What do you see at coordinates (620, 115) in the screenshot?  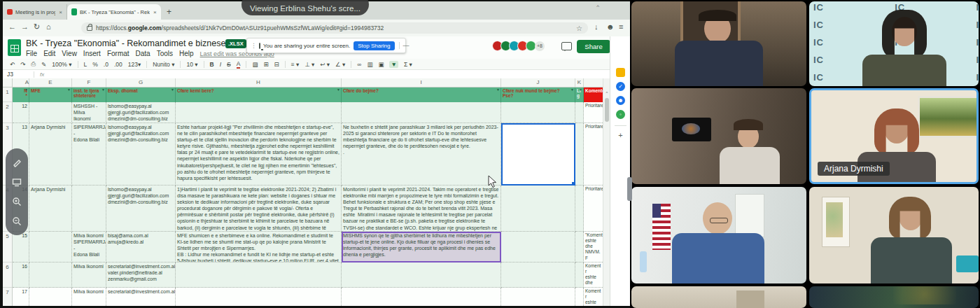 I see `maps-icon: ◦` at bounding box center [620, 115].